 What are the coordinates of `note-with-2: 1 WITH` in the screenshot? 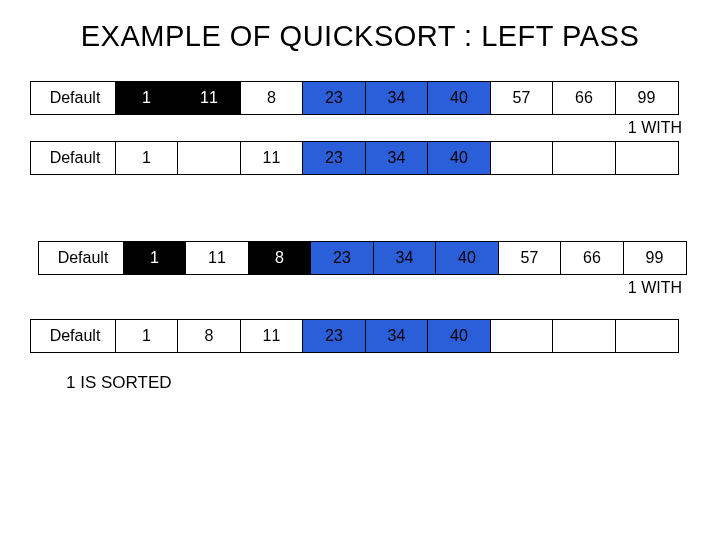 It's located at (360, 288).